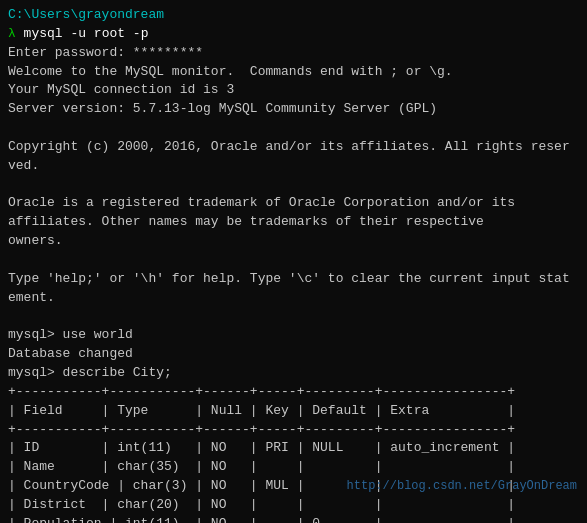  I want to click on watermark: http://blog.csdn.net/GrayOnDream, so click(462, 486).